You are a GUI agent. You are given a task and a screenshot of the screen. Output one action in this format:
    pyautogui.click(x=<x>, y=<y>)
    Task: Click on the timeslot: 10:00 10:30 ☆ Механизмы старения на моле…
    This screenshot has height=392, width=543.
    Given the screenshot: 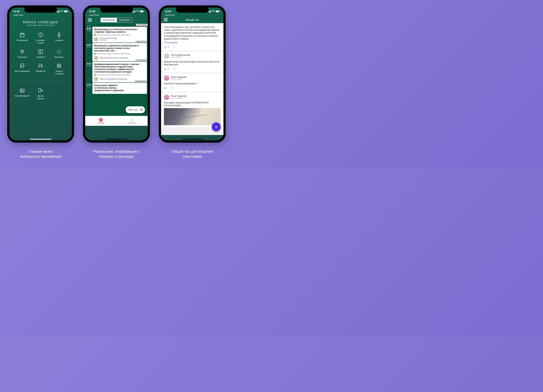 What is the action you would take?
    pyautogui.click(x=116, y=52)
    